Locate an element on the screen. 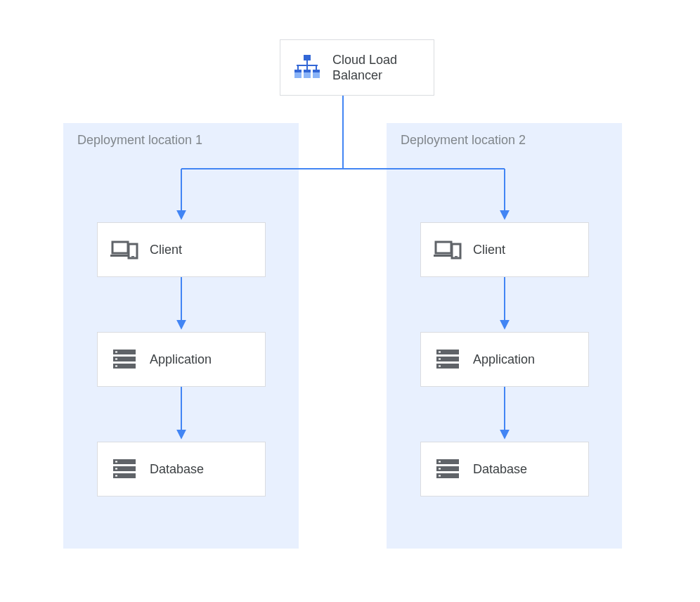 This screenshot has width=700, height=602. node-database-2: Database is located at coordinates (505, 469).